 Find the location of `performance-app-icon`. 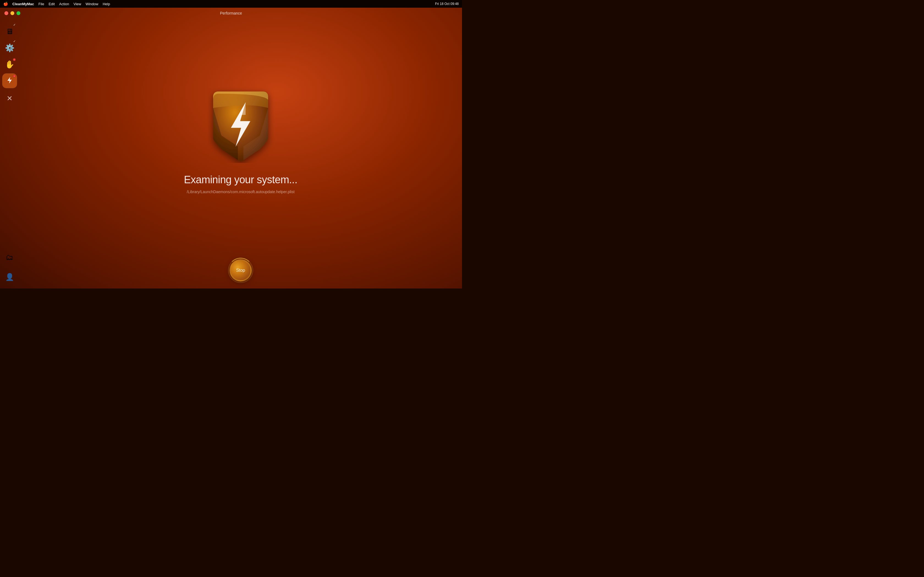

performance-app-icon is located at coordinates (241, 124).